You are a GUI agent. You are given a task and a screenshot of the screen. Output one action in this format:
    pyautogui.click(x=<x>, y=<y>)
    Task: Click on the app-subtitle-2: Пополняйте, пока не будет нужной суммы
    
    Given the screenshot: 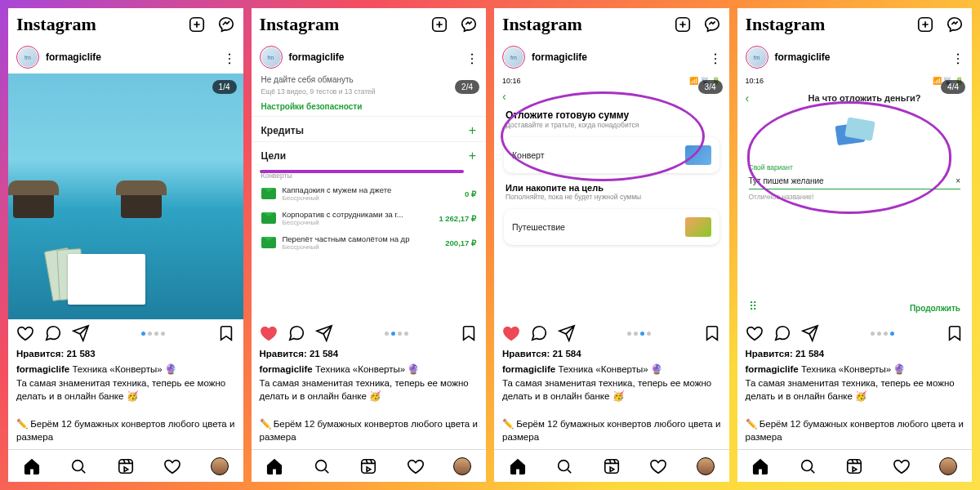 What is the action you would take?
    pyautogui.click(x=612, y=198)
    